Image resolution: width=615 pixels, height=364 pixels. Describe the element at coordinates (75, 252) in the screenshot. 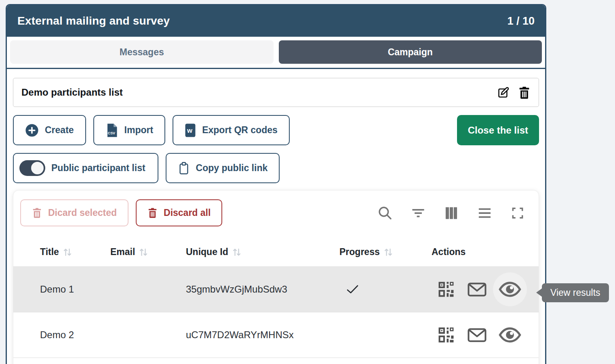

I see `column-header-title: Title` at that location.